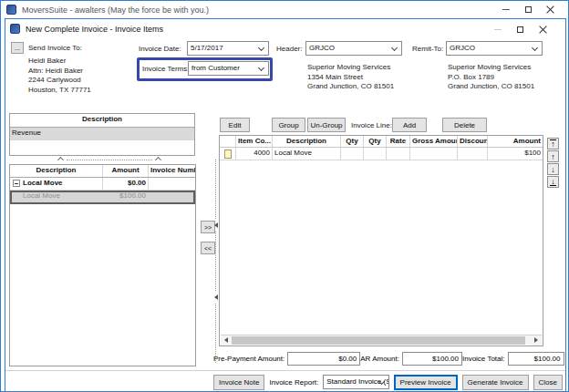 The image size is (569, 392). What do you see at coordinates (553, 157) in the screenshot?
I see `move-up-icon: ↑` at bounding box center [553, 157].